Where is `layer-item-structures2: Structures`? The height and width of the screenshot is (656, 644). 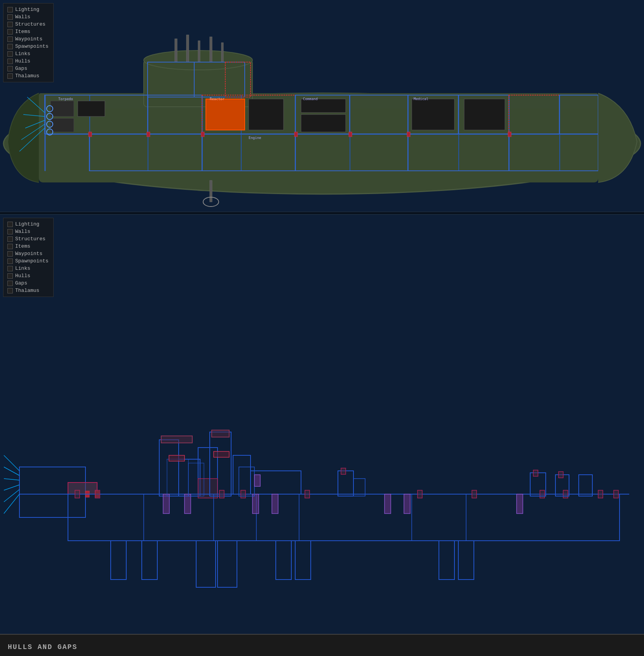
layer-item-structures2: Structures is located at coordinates (28, 239).